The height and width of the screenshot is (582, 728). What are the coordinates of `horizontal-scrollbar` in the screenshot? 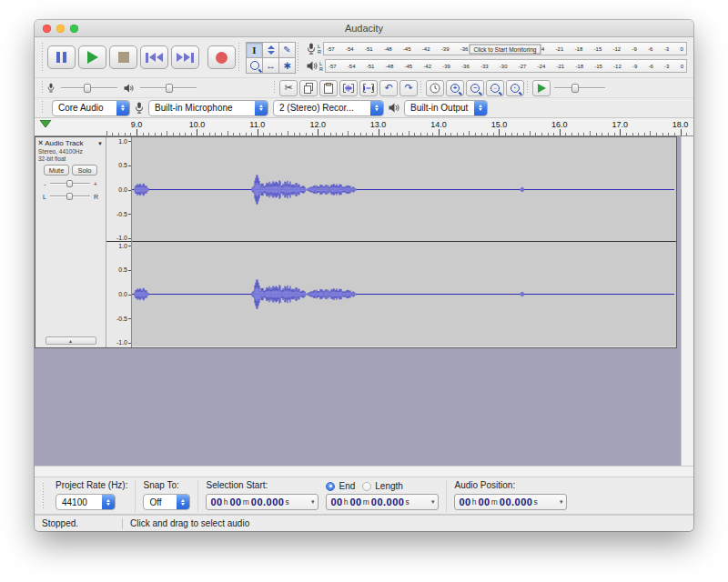 It's located at (364, 471).